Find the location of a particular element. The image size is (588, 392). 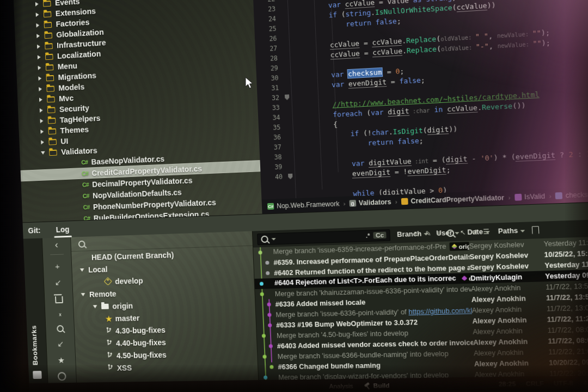

bookmarks-tab: Bookmarks is located at coordinates (35, 345).